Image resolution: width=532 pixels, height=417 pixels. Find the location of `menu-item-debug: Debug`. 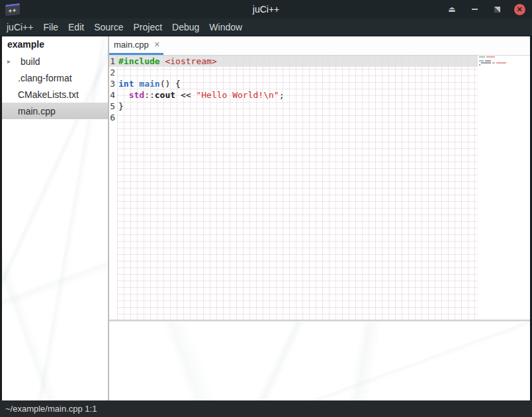

menu-item-debug: Debug is located at coordinates (185, 27).